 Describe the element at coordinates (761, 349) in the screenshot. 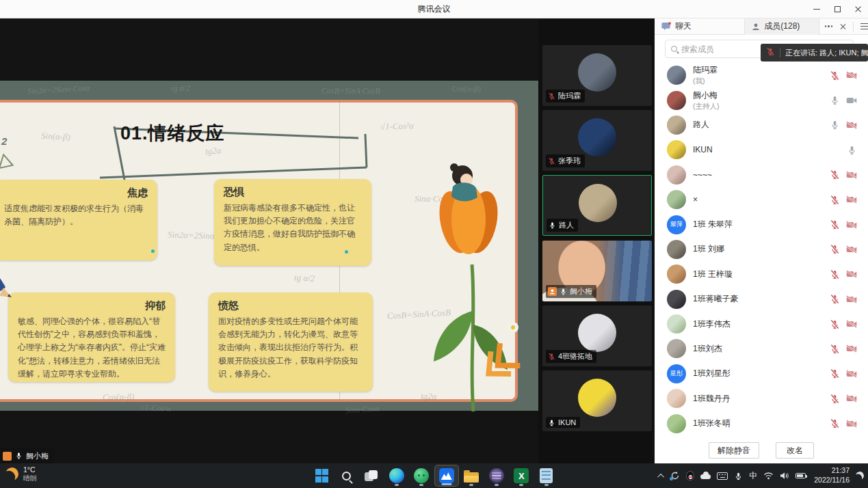

I see `member-row: 1班刘杰` at that location.